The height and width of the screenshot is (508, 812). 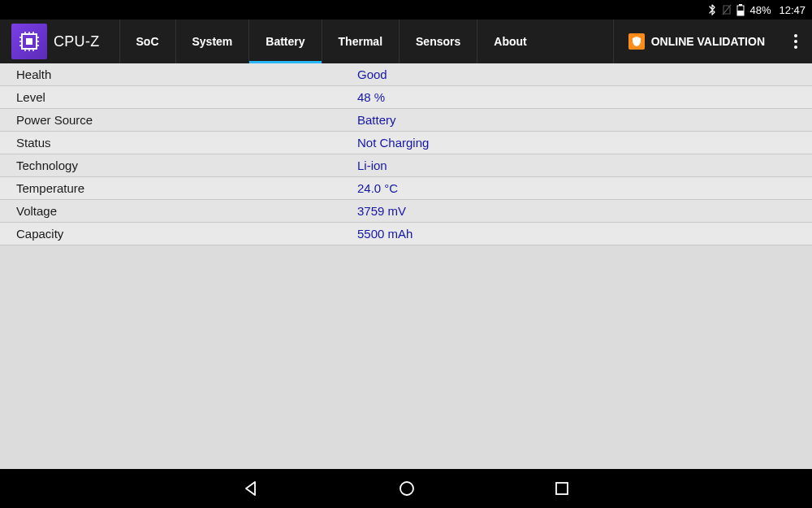 What do you see at coordinates (179, 75) in the screenshot?
I see `row-label: Health` at bounding box center [179, 75].